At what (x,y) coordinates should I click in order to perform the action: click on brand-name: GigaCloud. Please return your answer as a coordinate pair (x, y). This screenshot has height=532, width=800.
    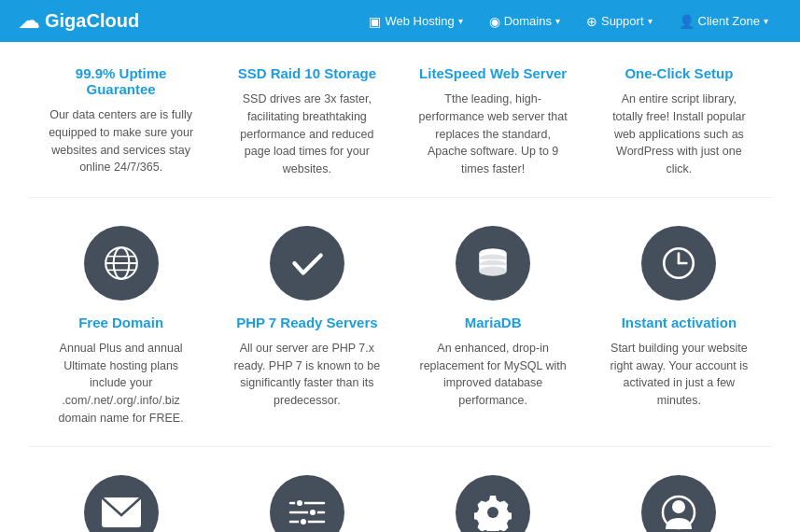
    Looking at the image, I should click on (91, 21).